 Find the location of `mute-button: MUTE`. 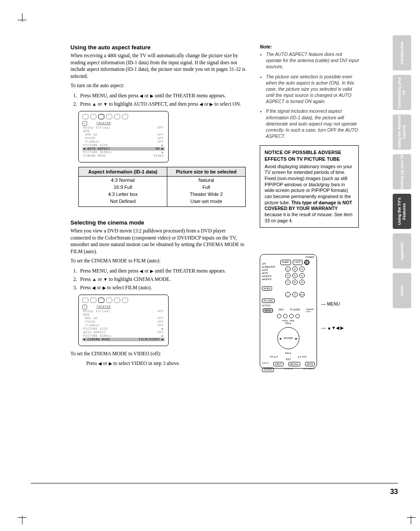

mute-button: MUTE is located at coordinates (310, 364).